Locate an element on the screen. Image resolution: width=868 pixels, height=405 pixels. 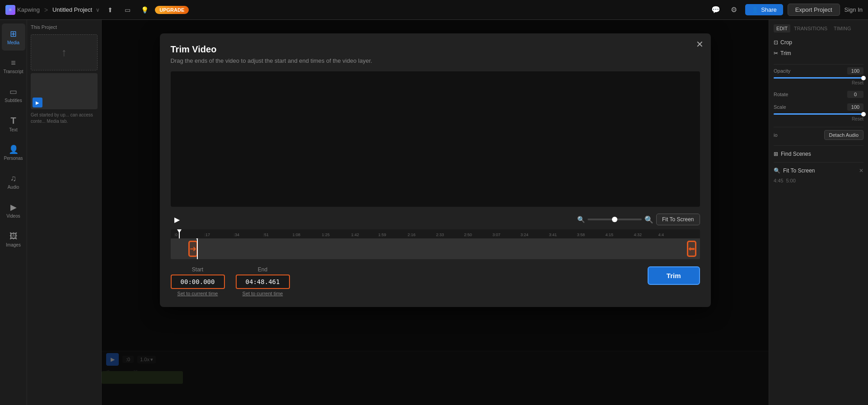
share-label: Share is located at coordinates (769, 10).